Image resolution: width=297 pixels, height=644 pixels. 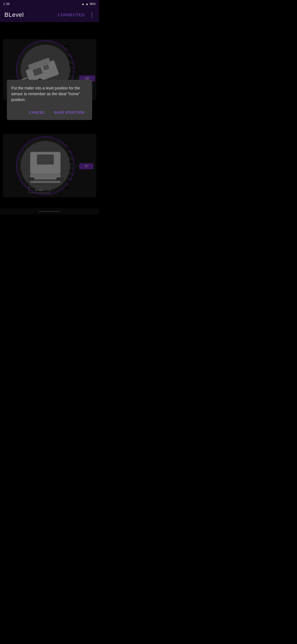 What do you see at coordinates (89, 4) in the screenshot?
I see `status-icons: ▲ ▲ 96%` at bounding box center [89, 4].